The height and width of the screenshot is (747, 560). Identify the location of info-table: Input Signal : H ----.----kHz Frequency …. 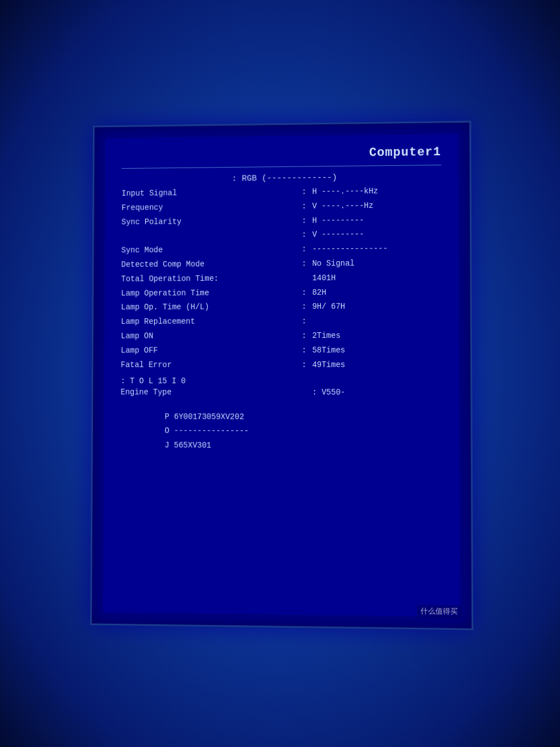
(282, 277).